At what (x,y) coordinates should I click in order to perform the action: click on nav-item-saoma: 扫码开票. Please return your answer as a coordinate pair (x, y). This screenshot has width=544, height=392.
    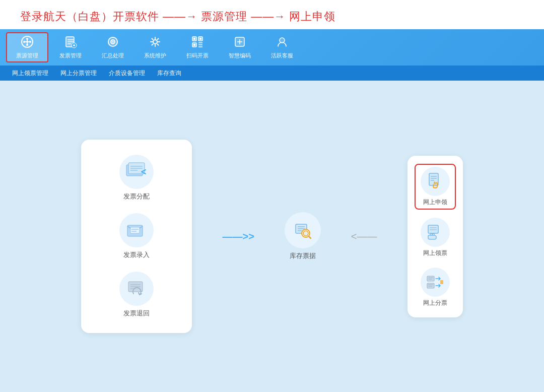
    Looking at the image, I should click on (197, 47).